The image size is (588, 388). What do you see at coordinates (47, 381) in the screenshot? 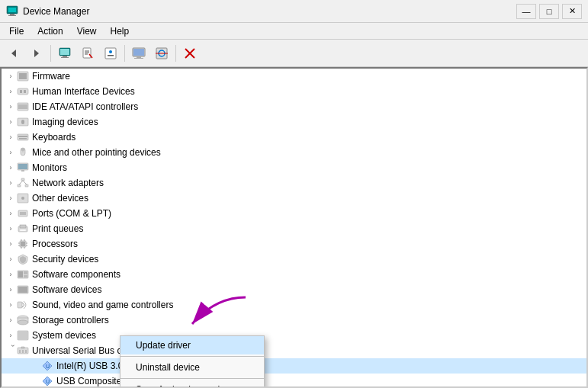
I see `usb-composite-icon-1: U` at bounding box center [47, 381].